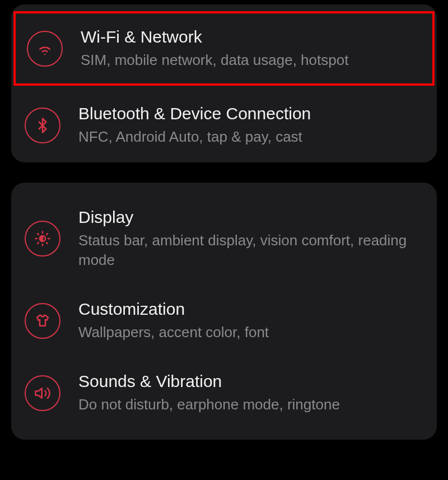 This screenshot has height=480, width=448. Describe the element at coordinates (251, 309) in the screenshot. I see `item-title: Customization` at that location.